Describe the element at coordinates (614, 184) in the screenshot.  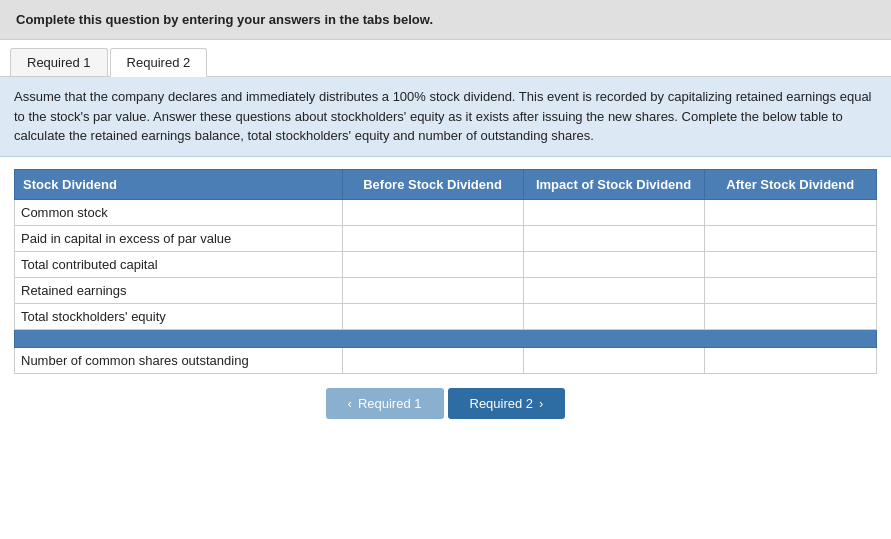
I see `col-header-impact: Impact of Stock Dividend` at that location.